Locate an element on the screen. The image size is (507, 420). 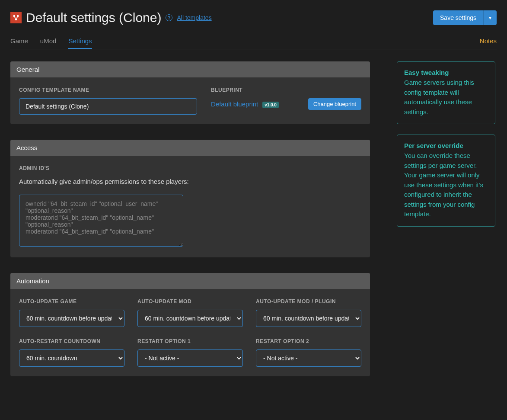
save-settings-button: Save settings is located at coordinates (458, 18).